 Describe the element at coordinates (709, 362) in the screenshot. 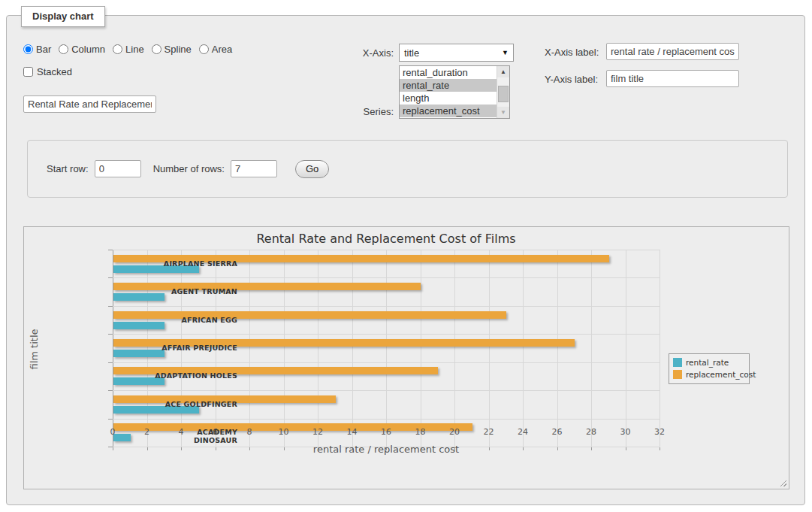

I see `legend-item-rental_rate: rental_rate` at that location.